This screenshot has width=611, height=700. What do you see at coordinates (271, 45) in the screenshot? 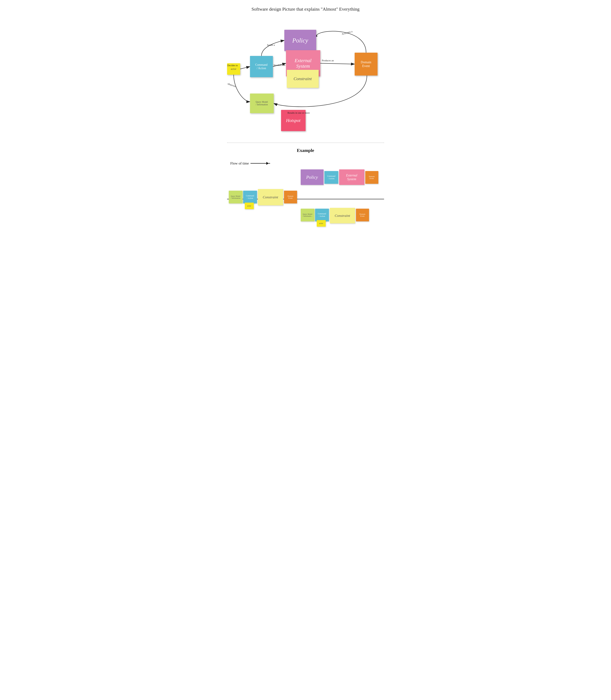
I see `issues-a-label: Issues a` at bounding box center [271, 45].